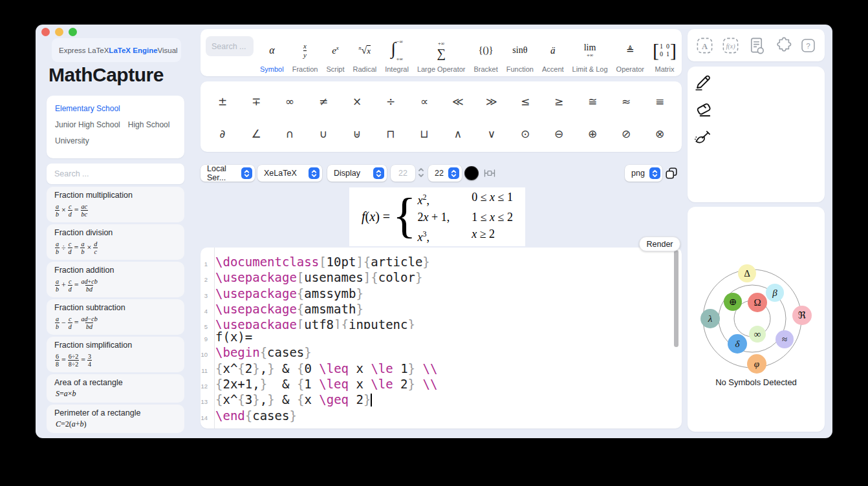 Image resolution: width=868 pixels, height=486 pixels. What do you see at coordinates (323, 101) in the screenshot?
I see `symbol-button: ≠` at bounding box center [323, 101].